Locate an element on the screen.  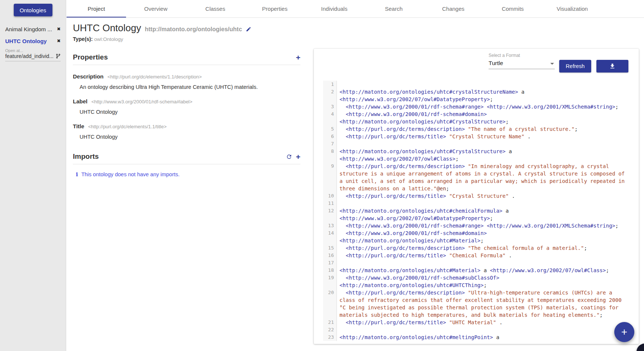
code-line: 21 <http://purl.org/dc/terms/title> "UHT… is located at coordinates (481, 322).